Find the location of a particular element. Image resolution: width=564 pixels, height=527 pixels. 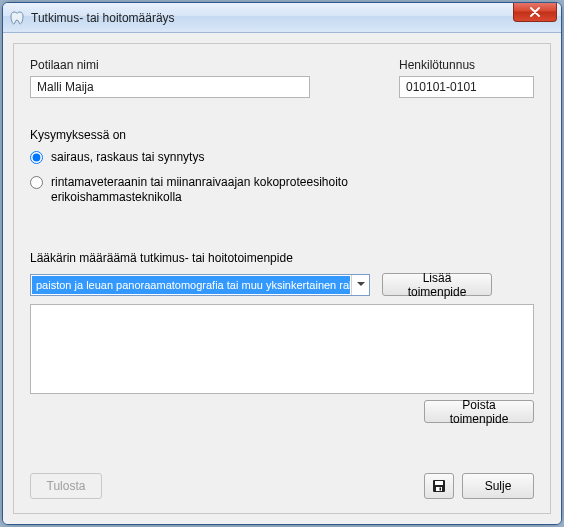

personal-id-field: 010101-0101 is located at coordinates (466, 87).